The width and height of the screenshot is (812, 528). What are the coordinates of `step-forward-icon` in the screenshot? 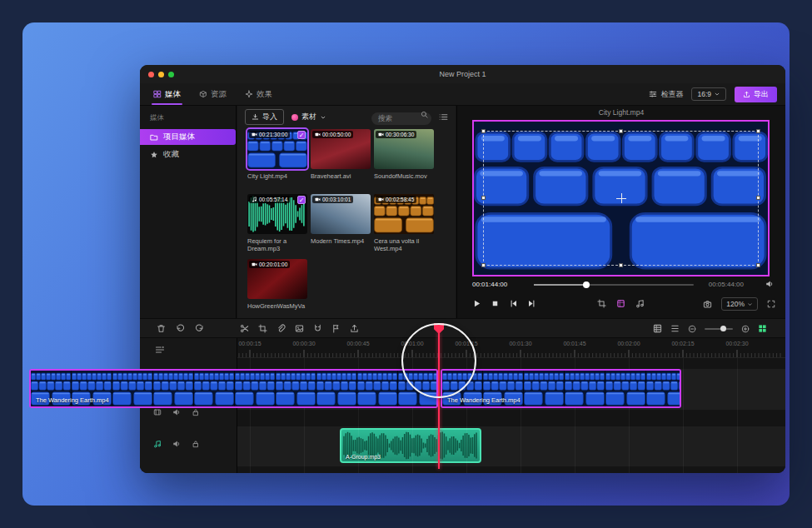 It's located at (531, 303).